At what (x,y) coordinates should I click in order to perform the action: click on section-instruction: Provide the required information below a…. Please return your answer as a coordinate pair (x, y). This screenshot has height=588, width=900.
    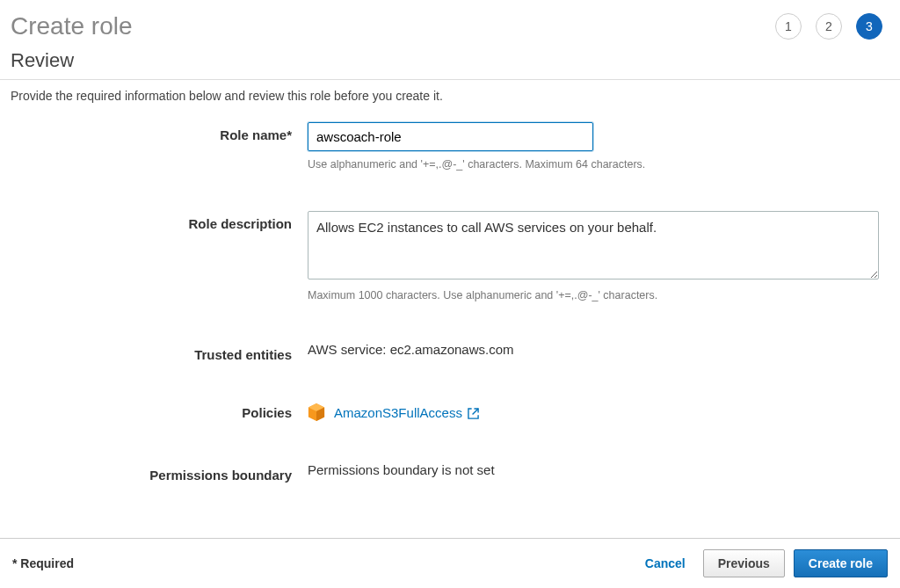
    Looking at the image, I should click on (450, 105).